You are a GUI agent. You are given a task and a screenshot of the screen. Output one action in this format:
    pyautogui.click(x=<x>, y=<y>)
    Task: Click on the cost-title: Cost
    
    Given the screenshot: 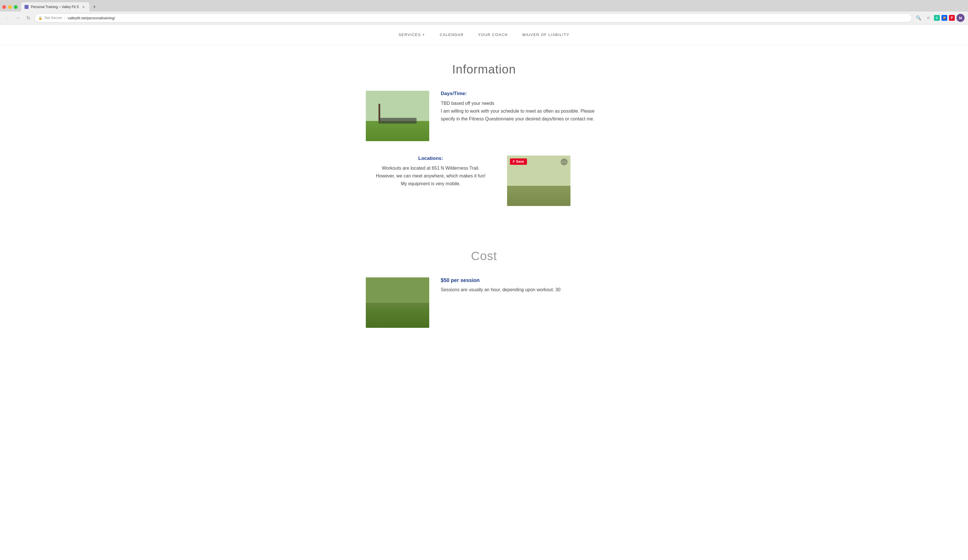 What is the action you would take?
    pyautogui.click(x=484, y=256)
    